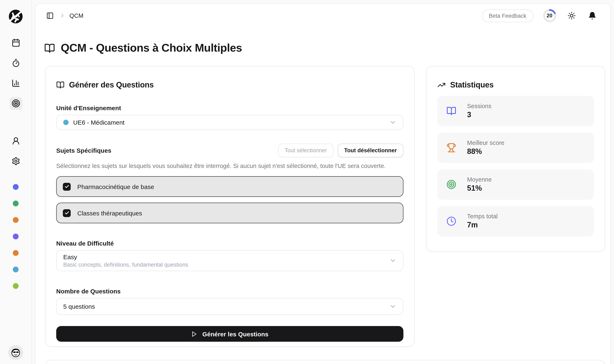 The width and height of the screenshot is (614, 364). I want to click on chevron-right-icon, so click(62, 16).